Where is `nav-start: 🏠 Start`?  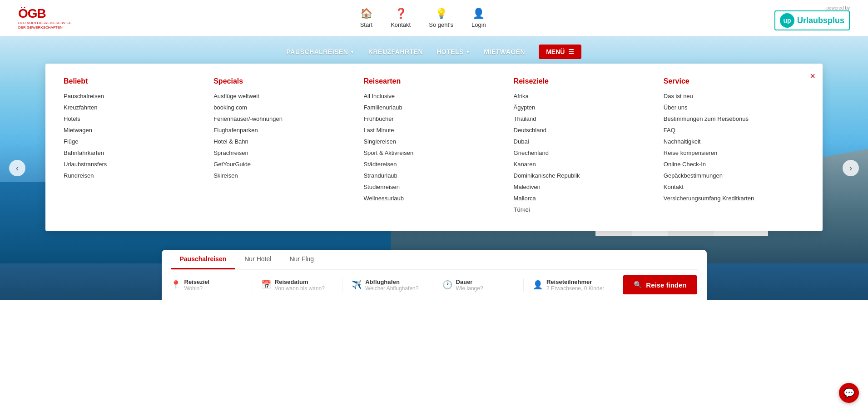 nav-start: 🏠 Start is located at coordinates (366, 18).